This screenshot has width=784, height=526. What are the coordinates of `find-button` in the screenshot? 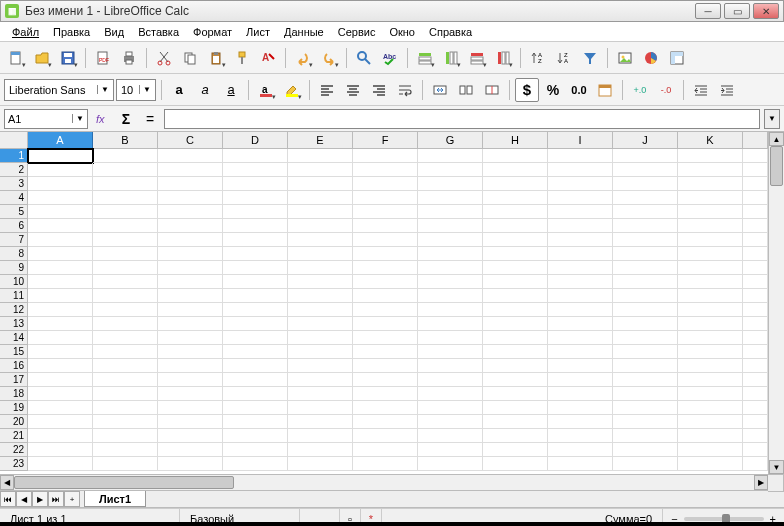 It's located at (364, 58).